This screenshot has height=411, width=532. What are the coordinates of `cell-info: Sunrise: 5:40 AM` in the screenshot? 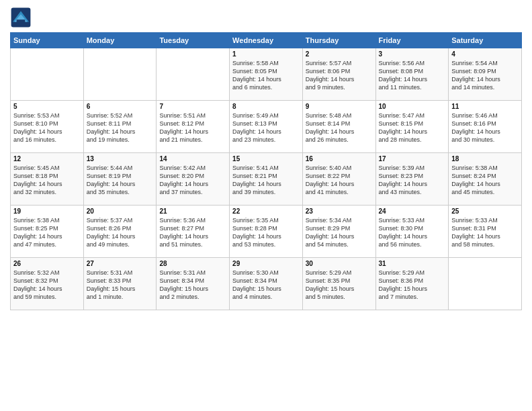 It's located at (339, 168).